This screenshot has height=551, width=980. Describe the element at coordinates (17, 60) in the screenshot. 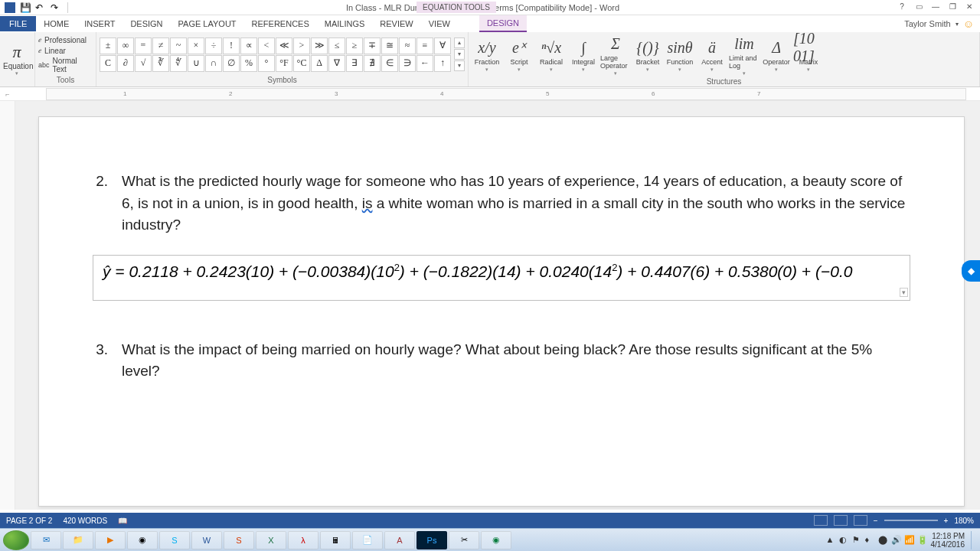

I see `equation-button: πEquation▾` at that location.